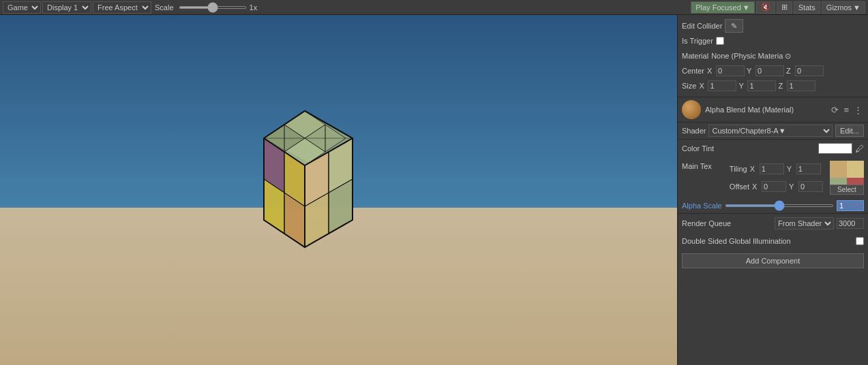  I want to click on size-label: Size, so click(689, 86).